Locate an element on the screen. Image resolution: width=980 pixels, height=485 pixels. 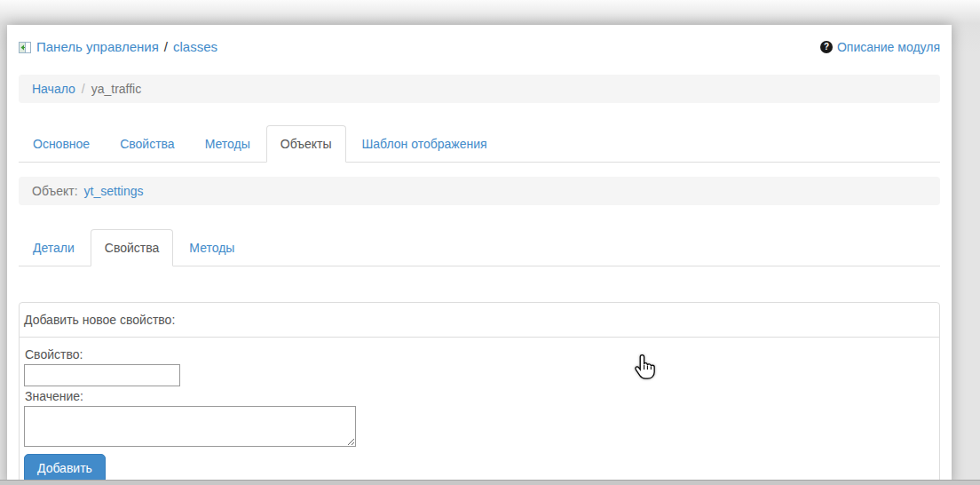
tab-main-display-template: Шаблон отображения is located at coordinates (424, 144).